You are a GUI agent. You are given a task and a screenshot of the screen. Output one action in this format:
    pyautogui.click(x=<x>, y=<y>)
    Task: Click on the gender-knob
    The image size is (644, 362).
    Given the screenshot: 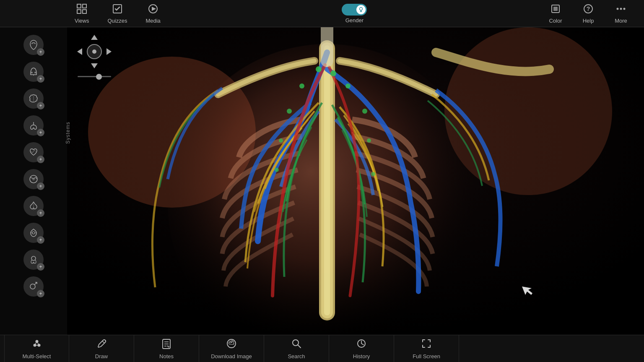 What is the action you would take?
    pyautogui.click(x=361, y=10)
    